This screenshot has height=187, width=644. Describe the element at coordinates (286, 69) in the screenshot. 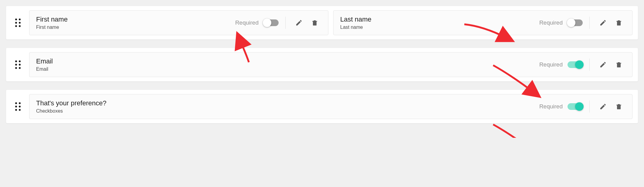

I see `field-subtitle: Email` at that location.